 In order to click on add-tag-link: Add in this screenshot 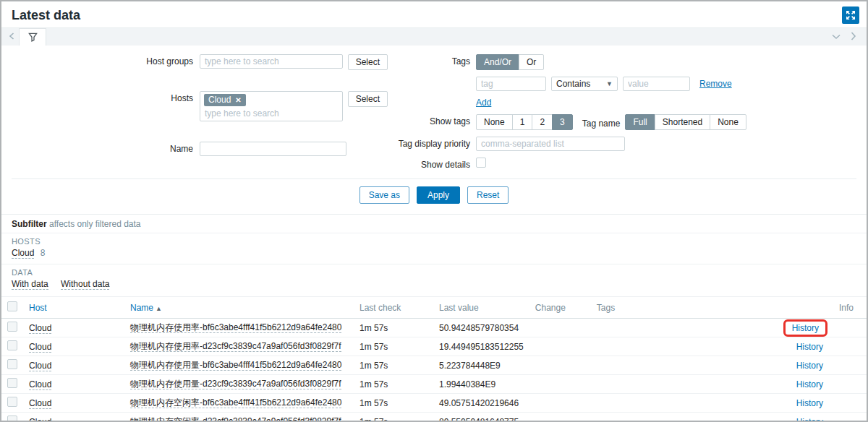, I will do `click(483, 103)`.